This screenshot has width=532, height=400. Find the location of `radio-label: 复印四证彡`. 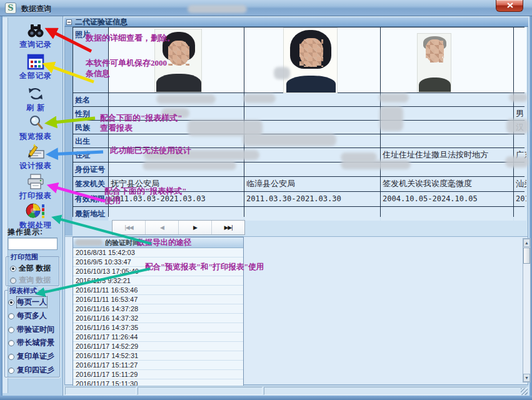

radio-label: 复印四证彡 is located at coordinates (36, 370).